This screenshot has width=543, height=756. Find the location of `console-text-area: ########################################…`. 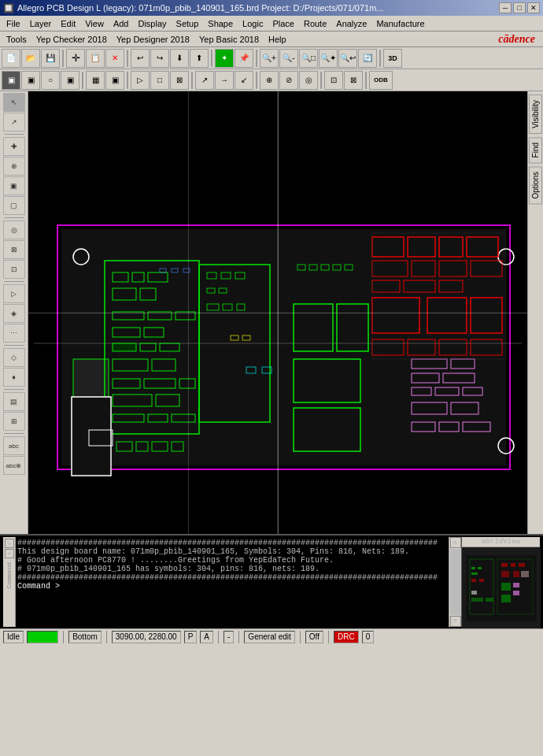

console-text-area: ########################################… is located at coordinates (232, 582).